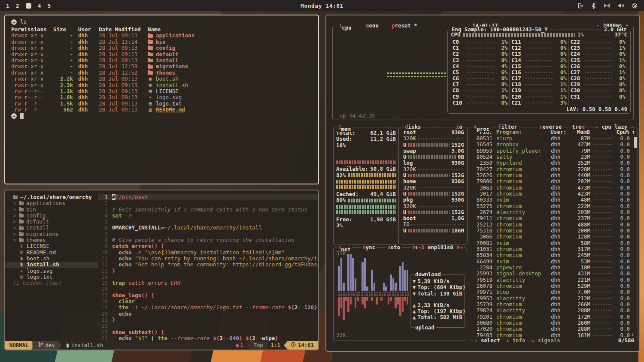 Image resolution: width=644 pixels, height=362 pixels. I want to click on info-hint: ↓ info, so click(516, 341).